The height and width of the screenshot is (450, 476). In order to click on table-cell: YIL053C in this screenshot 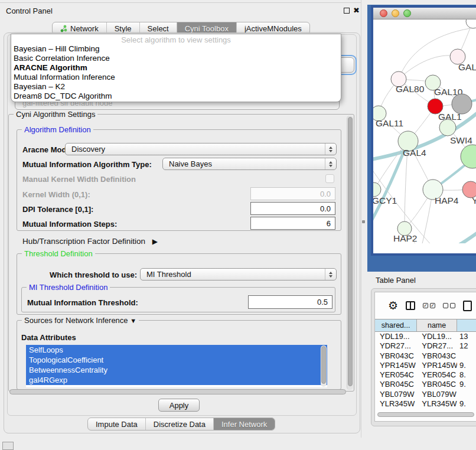, I will do `click(396, 409)`.